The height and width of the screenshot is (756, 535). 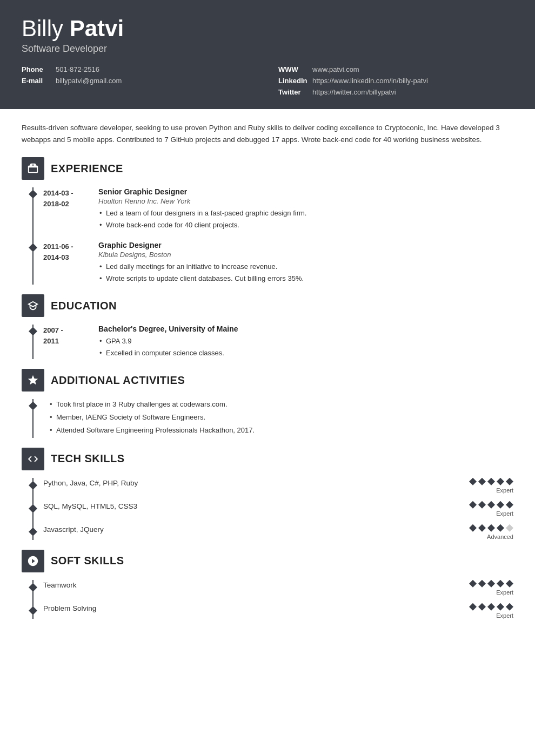 What do you see at coordinates (293, 69) in the screenshot?
I see `www-label: WWW` at bounding box center [293, 69].